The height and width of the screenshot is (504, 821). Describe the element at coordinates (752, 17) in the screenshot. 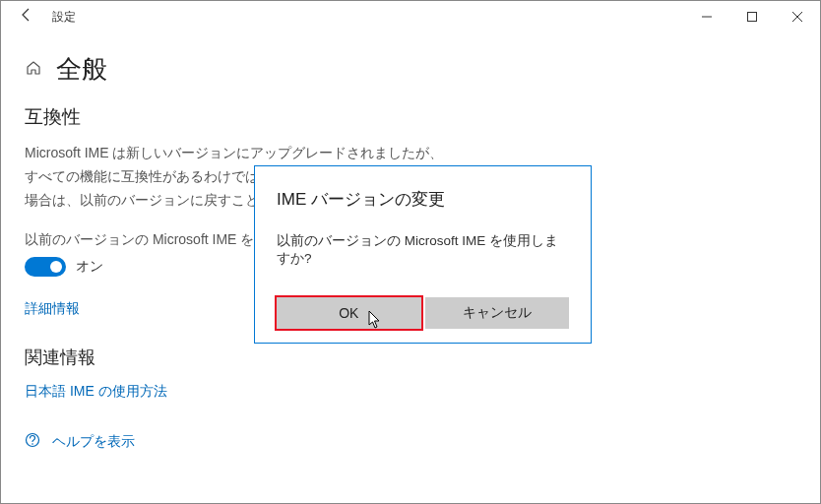

I see `window-controls` at that location.